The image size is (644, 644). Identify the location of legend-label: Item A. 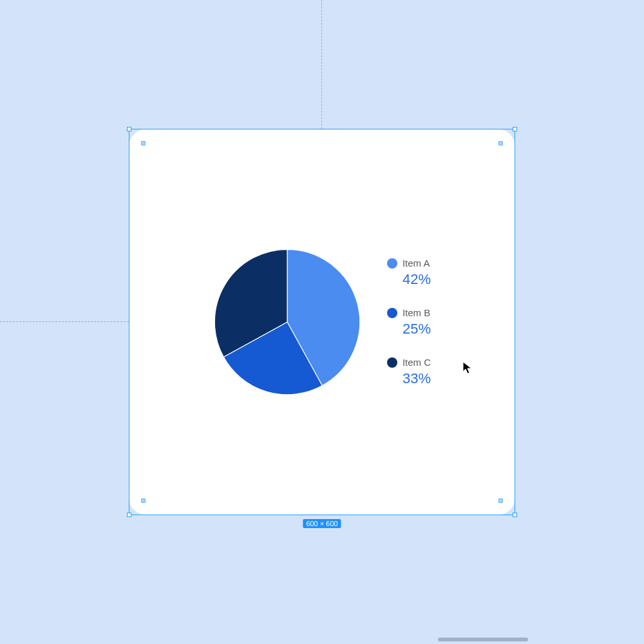
(417, 263).